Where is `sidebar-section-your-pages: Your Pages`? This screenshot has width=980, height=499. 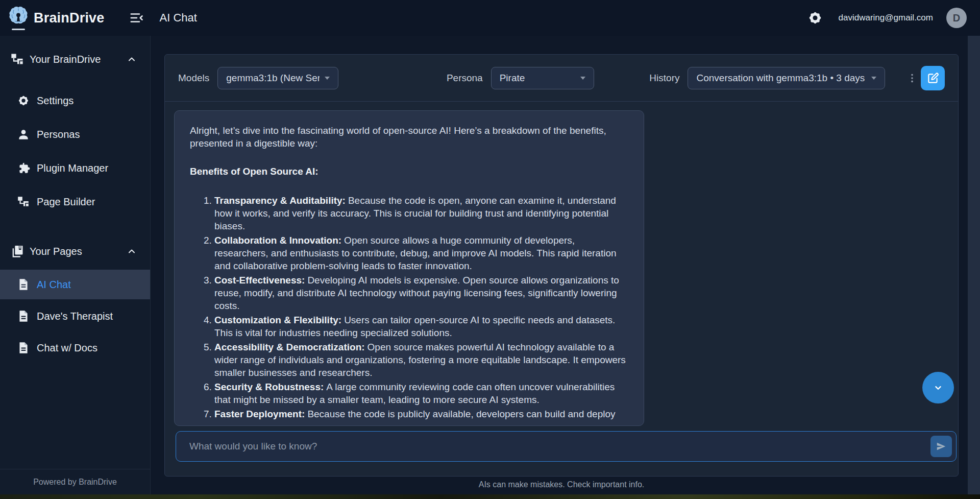 sidebar-section-your-pages: Your Pages is located at coordinates (75, 251).